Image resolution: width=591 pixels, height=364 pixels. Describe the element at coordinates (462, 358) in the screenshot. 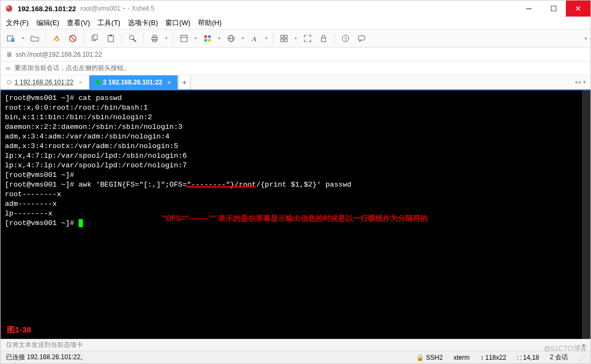

I see `status-term: xterm` at that location.